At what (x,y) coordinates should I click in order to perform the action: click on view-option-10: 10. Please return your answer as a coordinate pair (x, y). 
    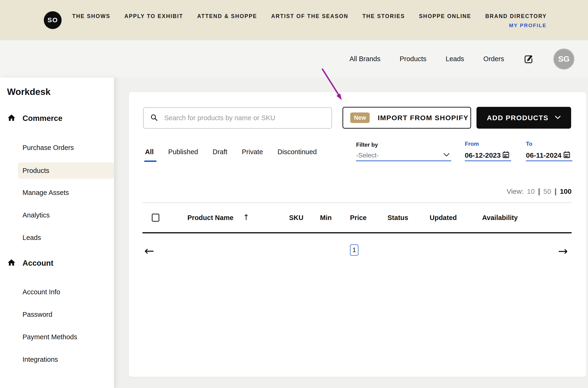
    Looking at the image, I should click on (531, 192).